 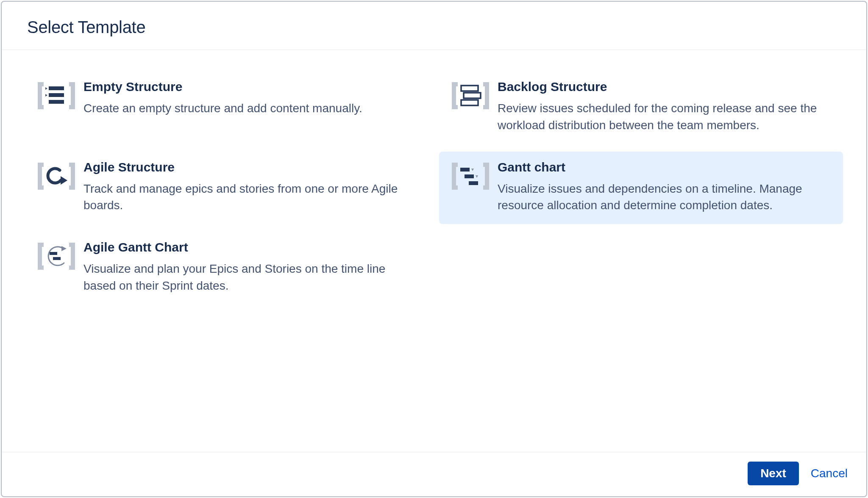 I want to click on template-description: Review issues scheduled for the coming r…, so click(x=659, y=117).